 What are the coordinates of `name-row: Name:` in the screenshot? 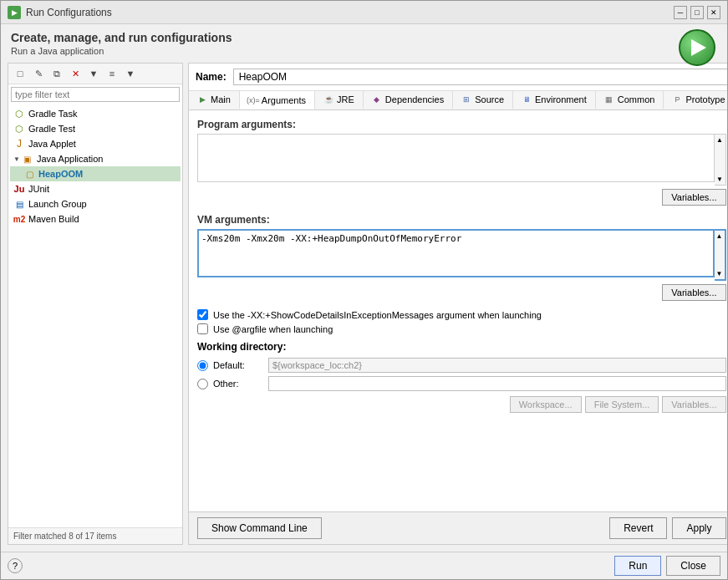 It's located at (458, 77).